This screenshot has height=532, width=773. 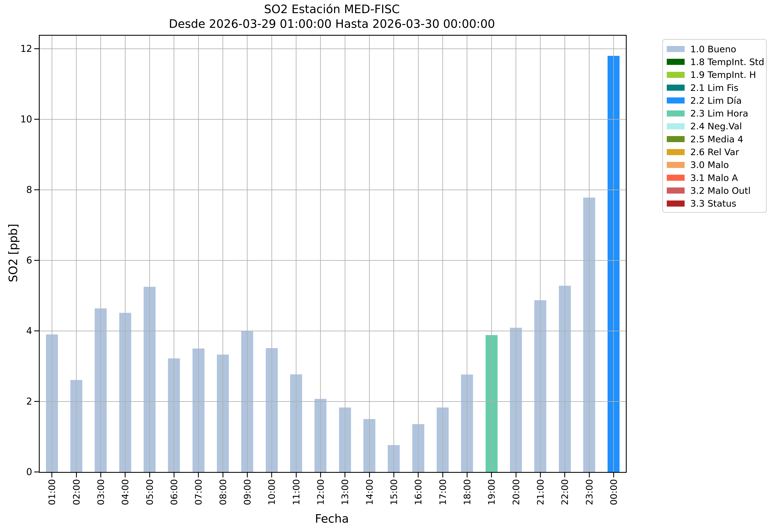 I want to click on x-tick-10:00, so click(x=272, y=475).